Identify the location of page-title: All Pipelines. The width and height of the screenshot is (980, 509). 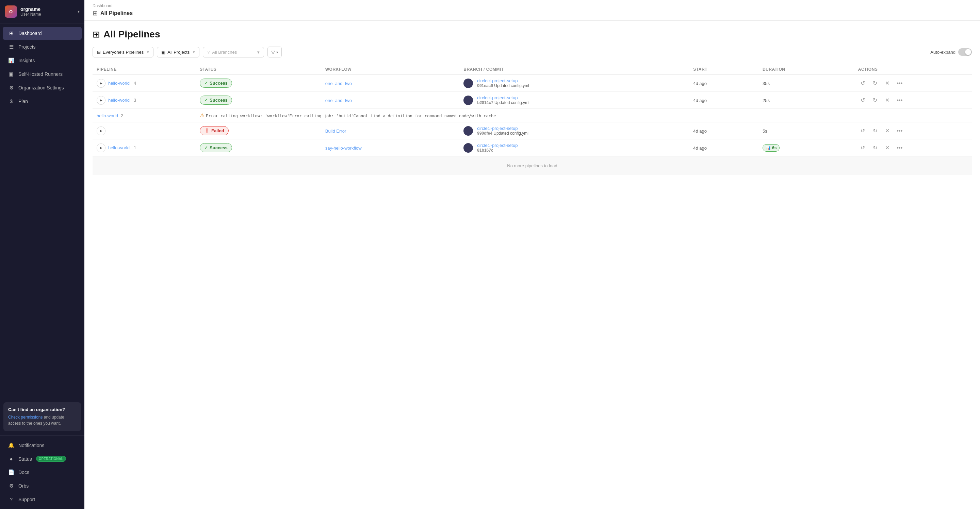
(132, 34).